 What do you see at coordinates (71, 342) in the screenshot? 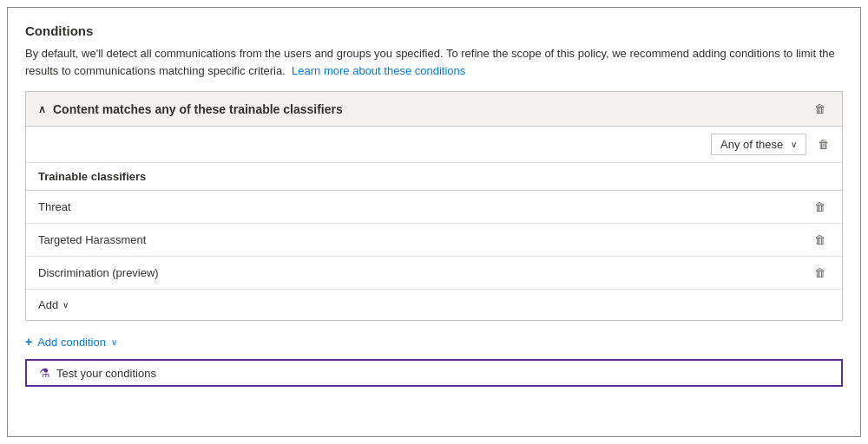
I see `add-condition-label: Add condition` at bounding box center [71, 342].